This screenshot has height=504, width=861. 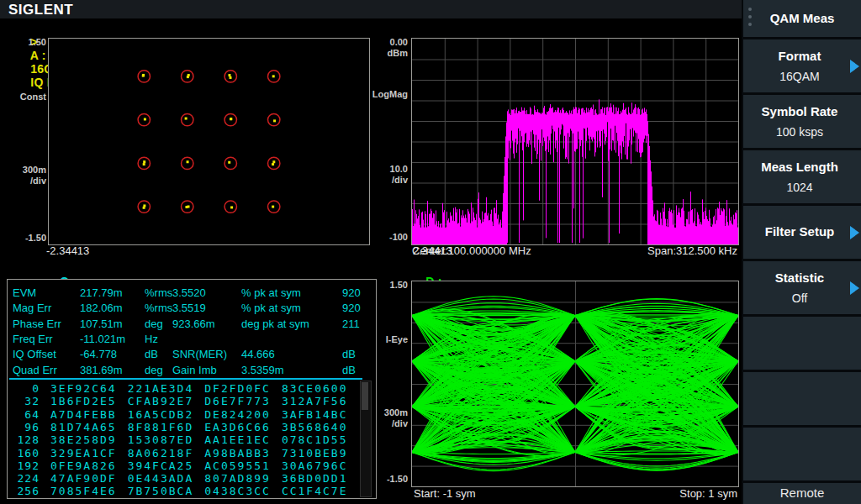 I want to click on softkey-filter-setup: Filter Setup, so click(x=802, y=232).